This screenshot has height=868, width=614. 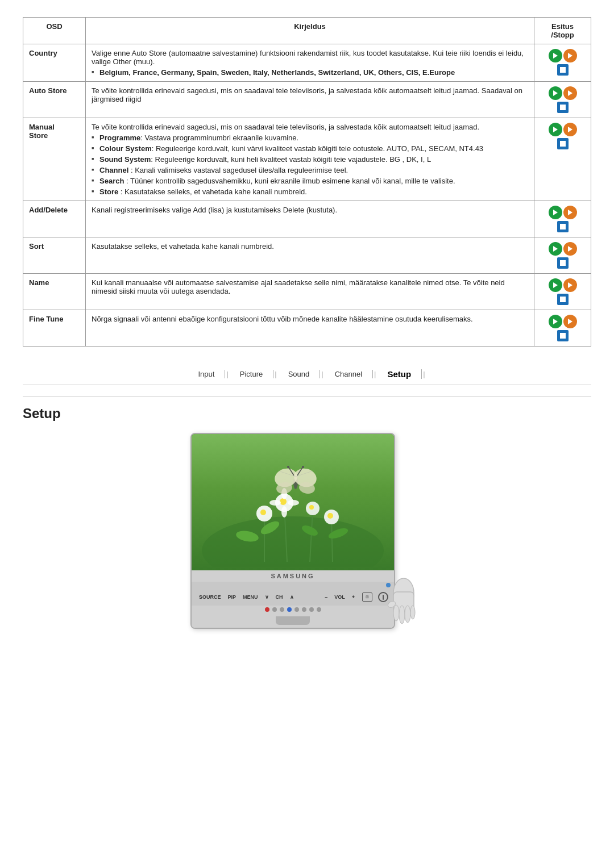 I want to click on row-label-autostore: Auto Store, so click(x=55, y=100).